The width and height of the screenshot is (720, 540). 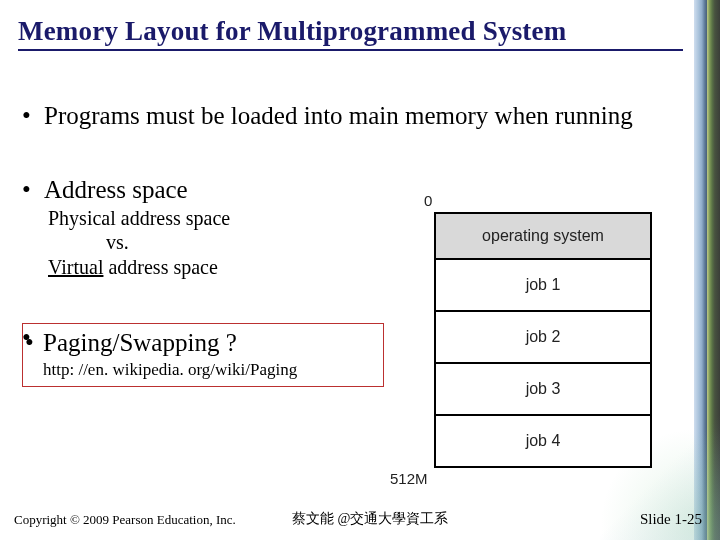 I want to click on slide-title: Memory Layout for Multiprogrammed System, so click(x=355, y=32).